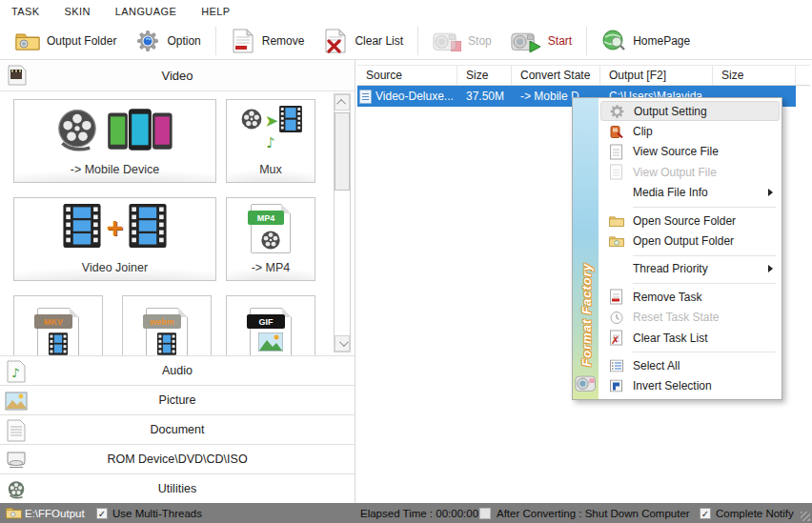  Describe the element at coordinates (271, 326) in the screenshot. I see `card-gif: GIF` at that location.